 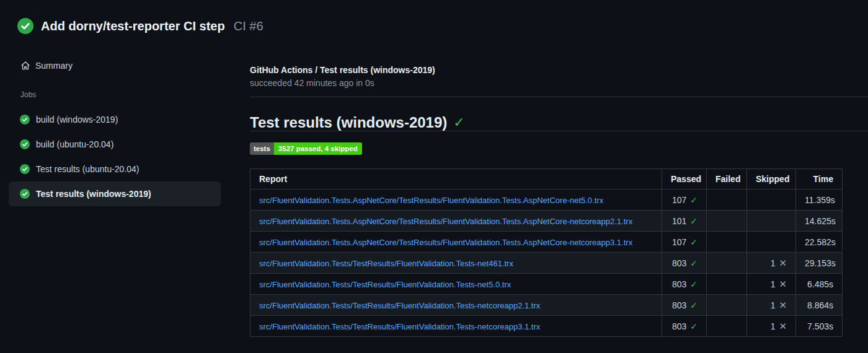 I want to click on sidebar-item-build-ubuntu: build (ubuntu-20.04), so click(x=115, y=144).